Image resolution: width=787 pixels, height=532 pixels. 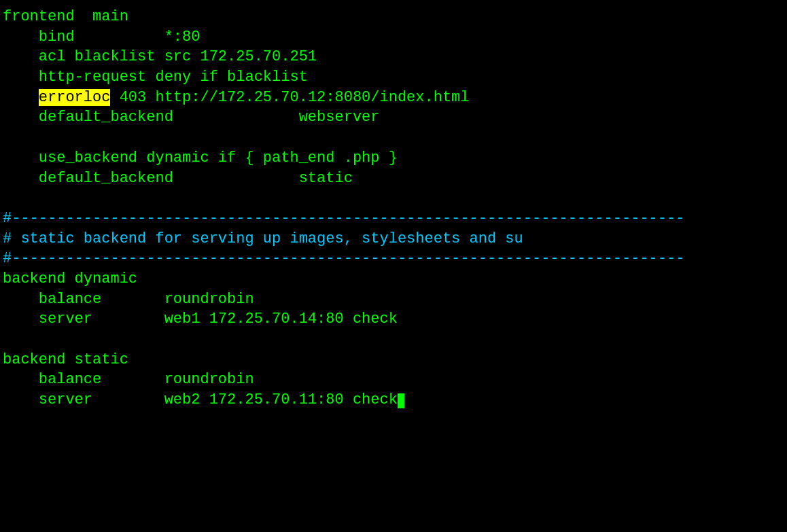 What do you see at coordinates (394, 239) in the screenshot?
I see `line-12-comment: # static backend for serving up images, …` at bounding box center [394, 239].